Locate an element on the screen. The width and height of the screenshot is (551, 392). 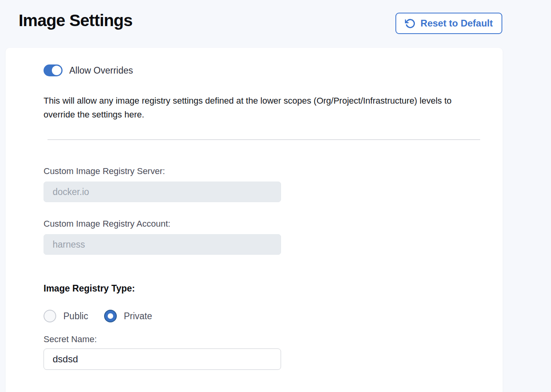
reset-to-default-button: Reset to Default is located at coordinates (449, 23).